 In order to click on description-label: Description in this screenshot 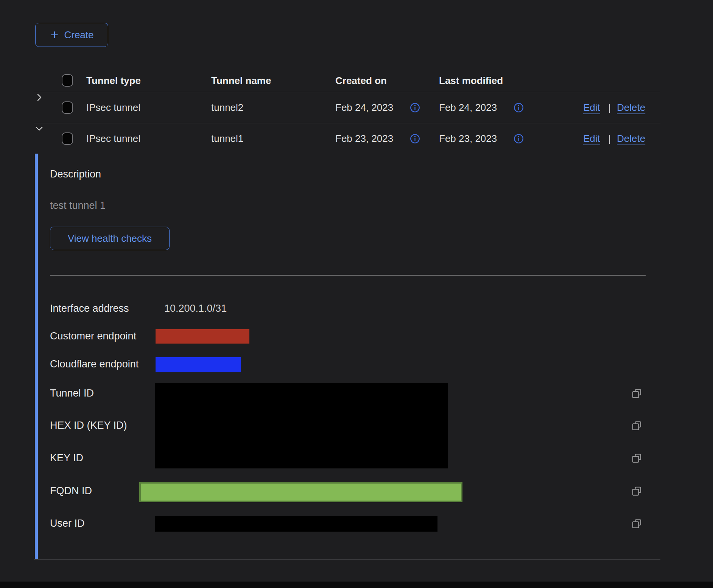, I will do `click(76, 174)`.